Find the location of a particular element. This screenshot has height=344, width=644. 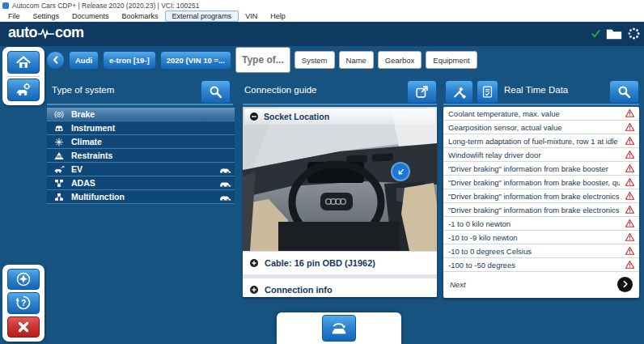

filter-button-equipment: Equipment is located at coordinates (451, 60).